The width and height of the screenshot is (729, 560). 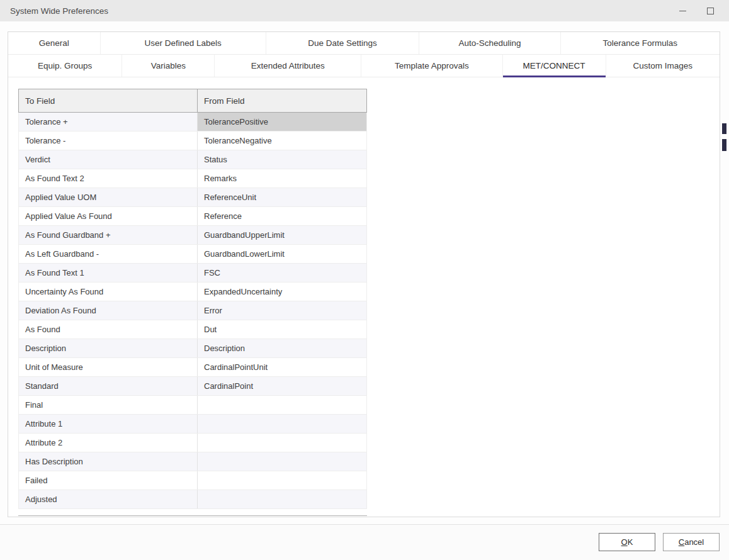 I want to click on table-row: Failed, so click(x=193, y=481).